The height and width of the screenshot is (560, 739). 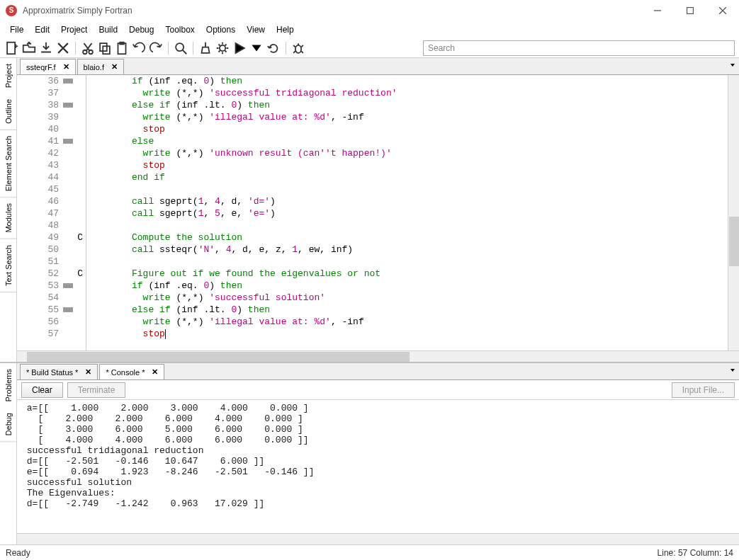 What do you see at coordinates (51, 214) in the screenshot?
I see `gutter-row: 47` at bounding box center [51, 214].